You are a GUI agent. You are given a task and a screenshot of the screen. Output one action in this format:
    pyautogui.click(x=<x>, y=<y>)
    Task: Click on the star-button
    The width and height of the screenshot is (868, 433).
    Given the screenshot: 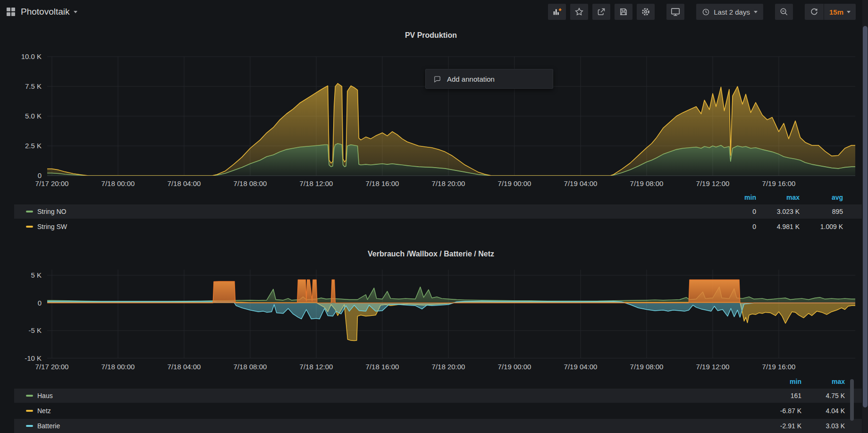 What is the action you would take?
    pyautogui.click(x=579, y=12)
    